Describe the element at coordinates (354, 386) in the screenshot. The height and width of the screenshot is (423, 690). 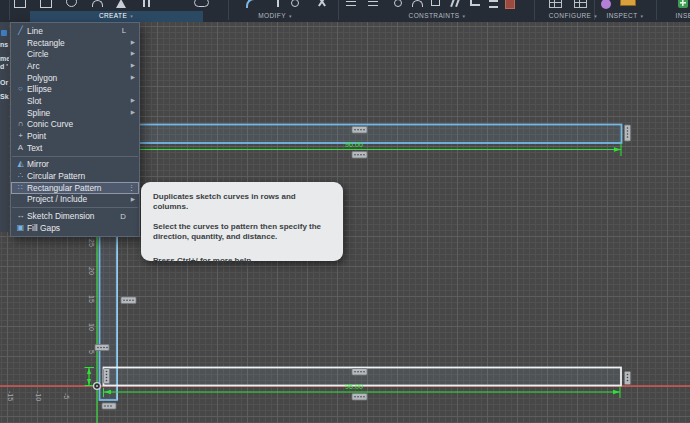
I see `bottom-dimension-value: 96.00` at that location.